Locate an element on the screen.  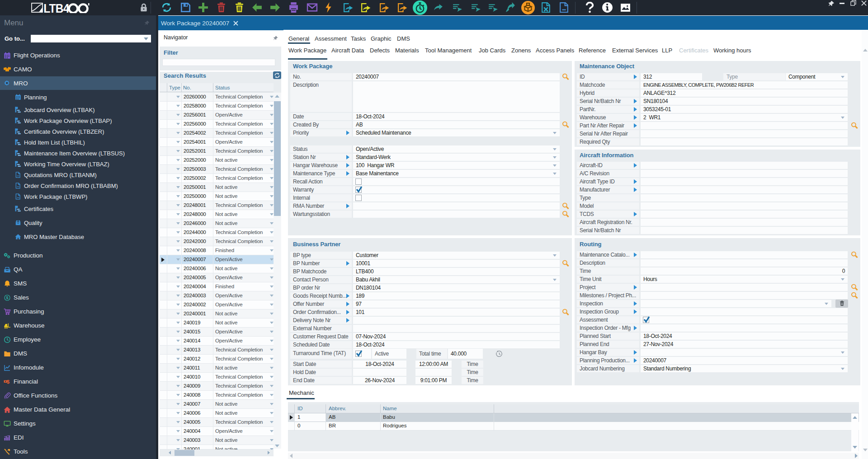
svg-text: LTB4 is located at coordinates (56, 8).